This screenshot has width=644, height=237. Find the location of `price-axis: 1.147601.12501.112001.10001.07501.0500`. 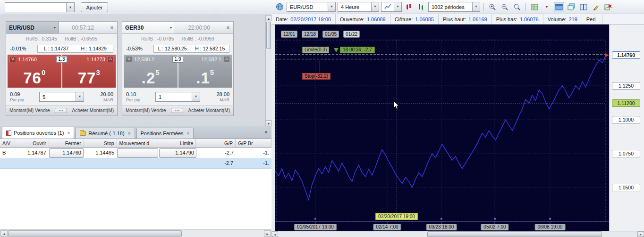

price-axis: 1.147601.12501.112001.10001.07501.0500 is located at coordinates (627, 128).